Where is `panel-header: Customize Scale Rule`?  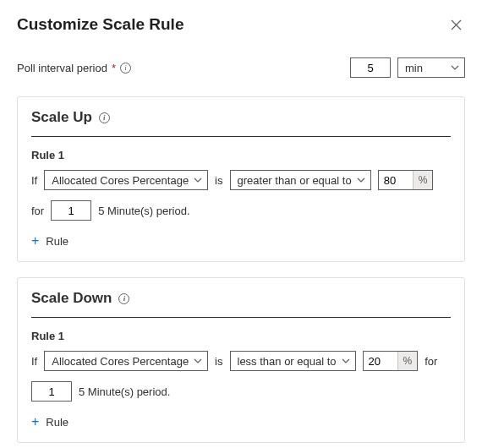 panel-header: Customize Scale Rule is located at coordinates (241, 25).